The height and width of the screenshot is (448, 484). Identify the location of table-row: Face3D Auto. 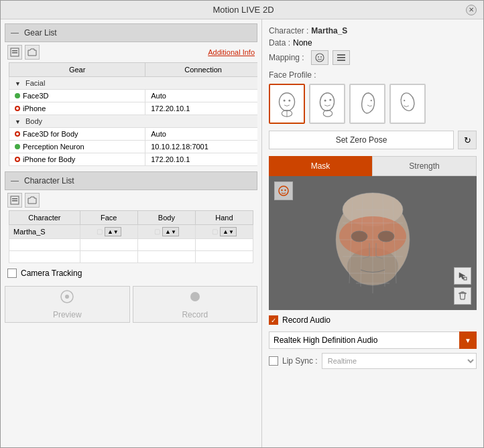
(134, 96).